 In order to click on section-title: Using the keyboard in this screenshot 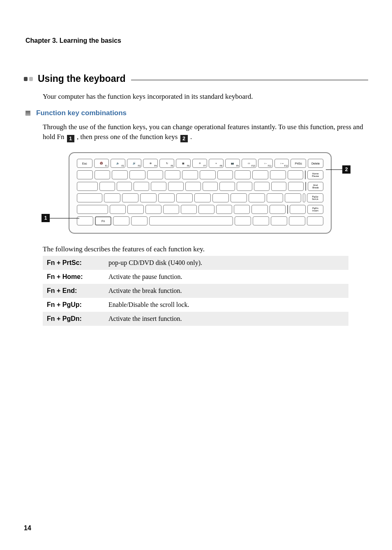, I will do `click(81, 79)`.